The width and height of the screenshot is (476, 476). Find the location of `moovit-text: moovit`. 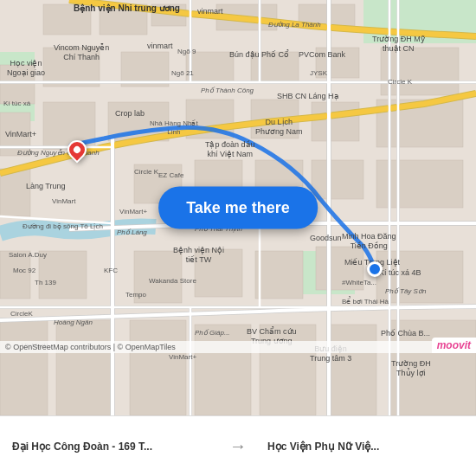

moovit-text: moovit is located at coordinates (453, 345).